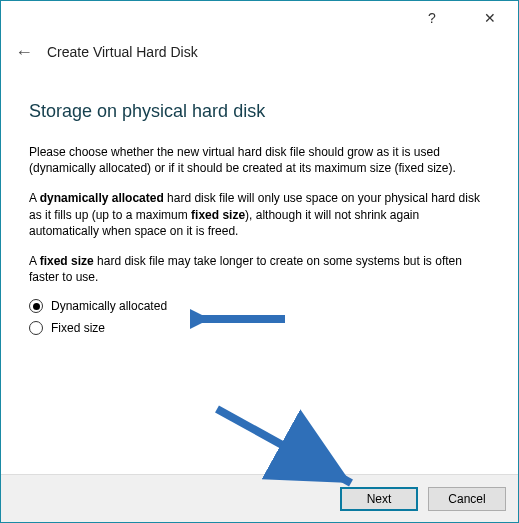 Image resolution: width=519 pixels, height=523 pixels. I want to click on help-button: ?, so click(432, 18).